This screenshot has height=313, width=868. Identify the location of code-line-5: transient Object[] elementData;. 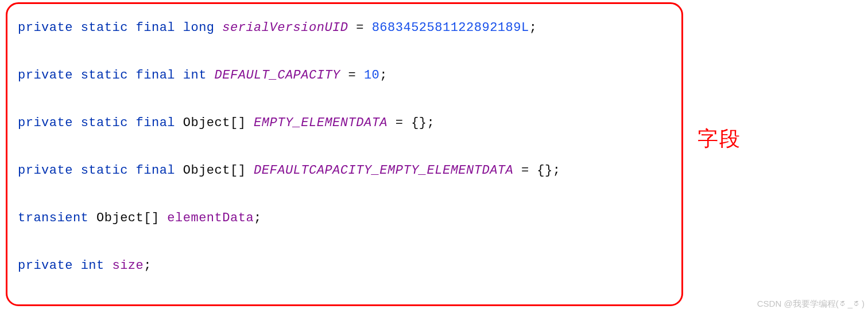
(344, 218).